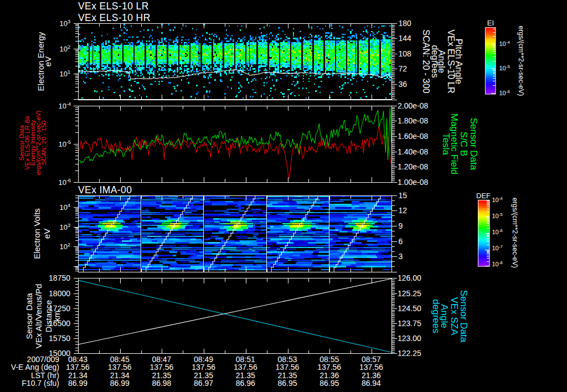 This screenshot has width=567, height=392. Describe the element at coordinates (401, 241) in the screenshot. I see `svg-text: 6` at that location.